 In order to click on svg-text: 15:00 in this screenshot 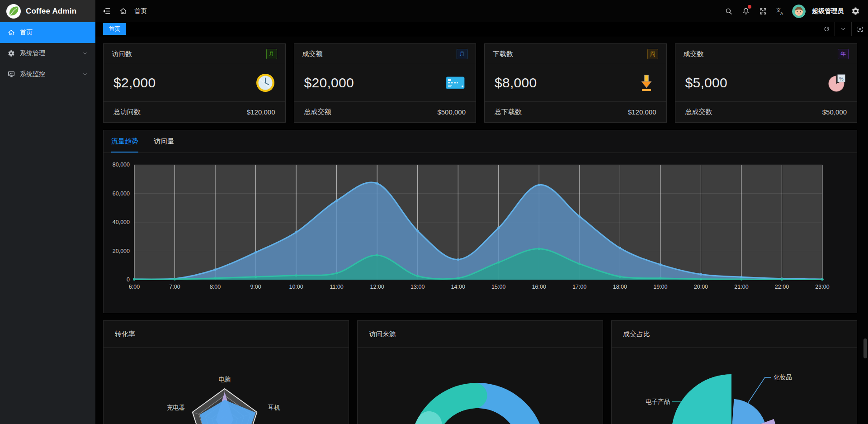, I will do `click(498, 287)`.